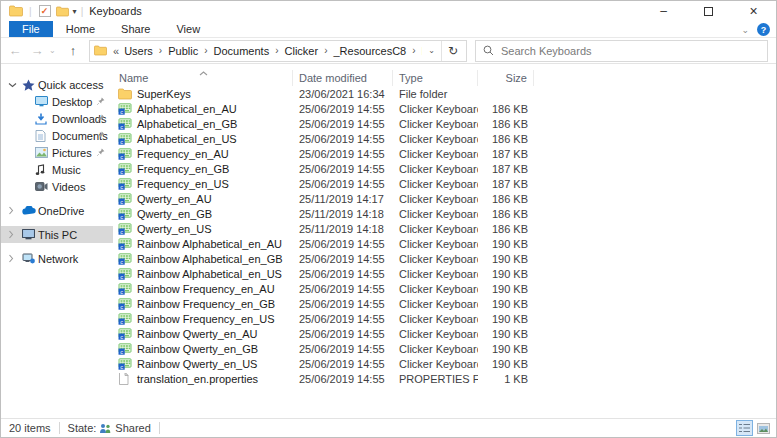 The width and height of the screenshot is (777, 438). Describe the element at coordinates (116, 51) in the screenshot. I see `breadcrumb-overflow-icon: «` at that location.